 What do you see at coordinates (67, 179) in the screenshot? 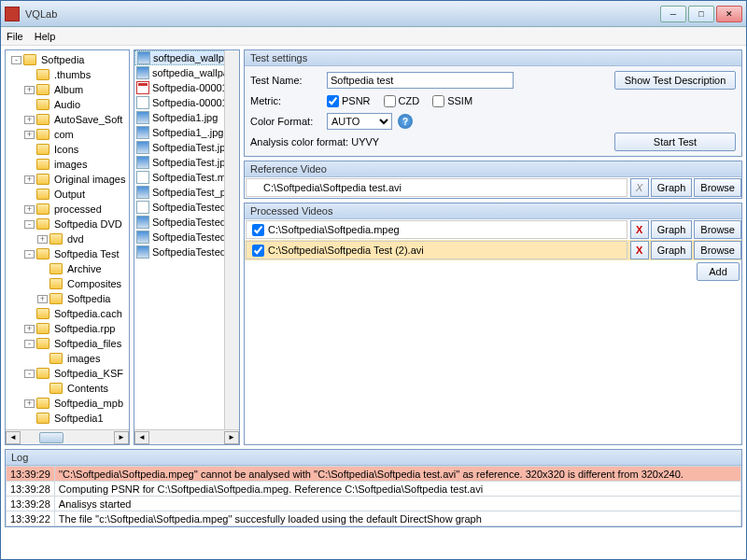
I see `tree-item: +Original images` at bounding box center [67, 179].